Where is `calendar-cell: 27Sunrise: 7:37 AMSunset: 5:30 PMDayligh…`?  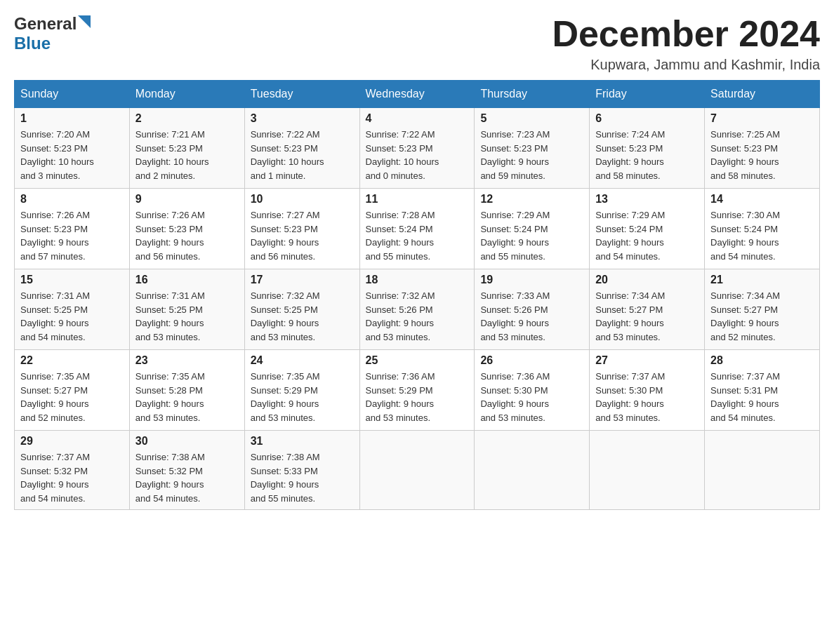 calendar-cell: 27Sunrise: 7:37 AMSunset: 5:30 PMDayligh… is located at coordinates (647, 390).